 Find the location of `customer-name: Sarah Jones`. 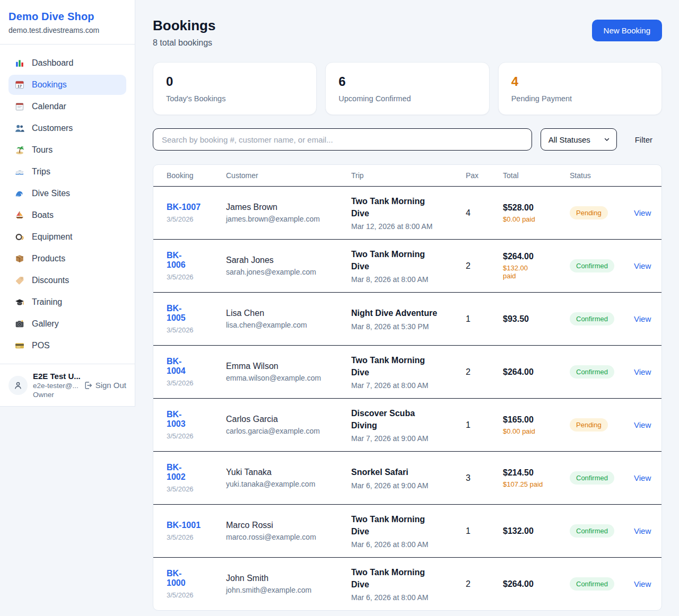

customer-name: Sarah Jones is located at coordinates (280, 260).